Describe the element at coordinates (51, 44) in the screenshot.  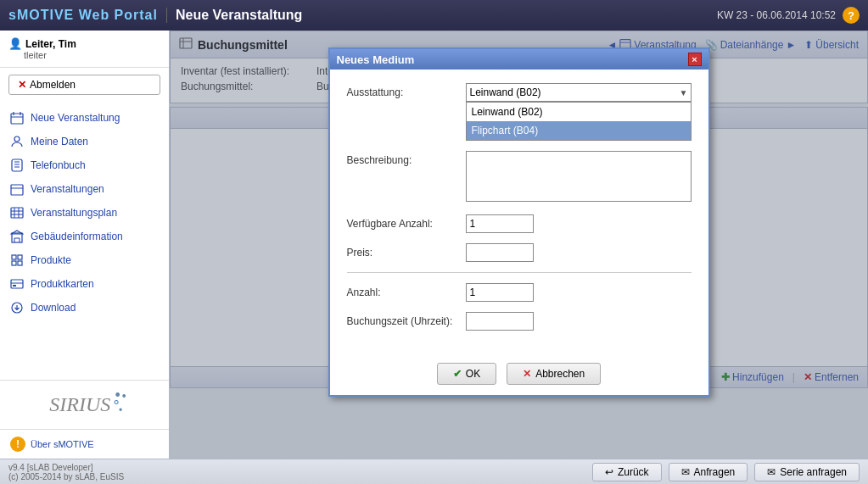
I see `user-name: Leiter, Tim` at that location.